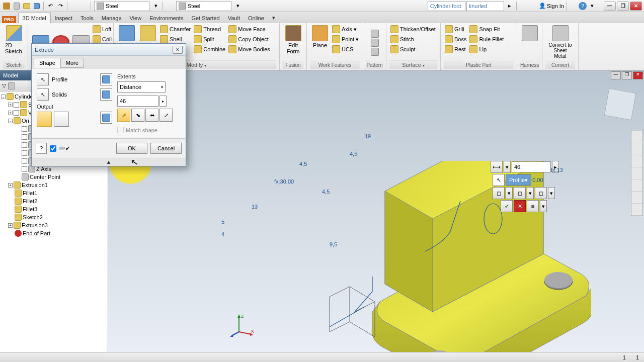  I want to click on sign-in-link: 👤 Sign In, so click(551, 6).